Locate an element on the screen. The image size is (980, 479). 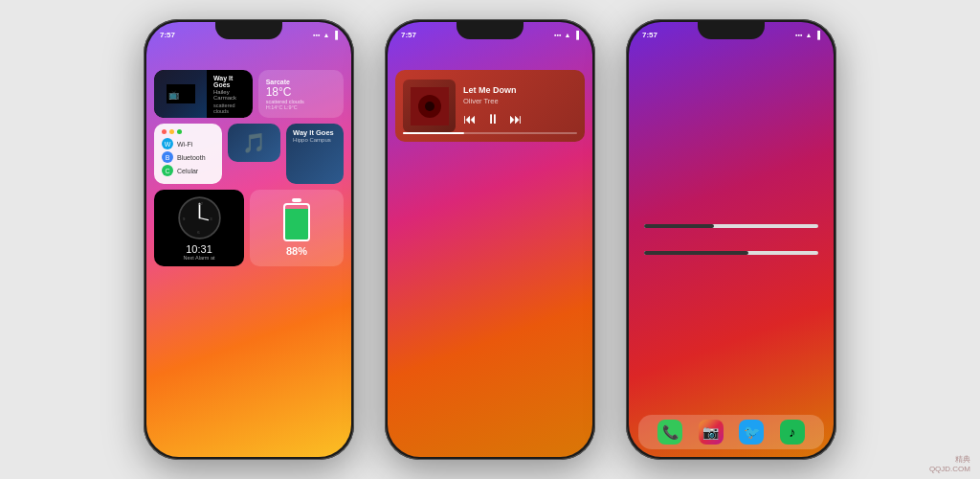
prev-btn: ⏮ is located at coordinates (470, 119).